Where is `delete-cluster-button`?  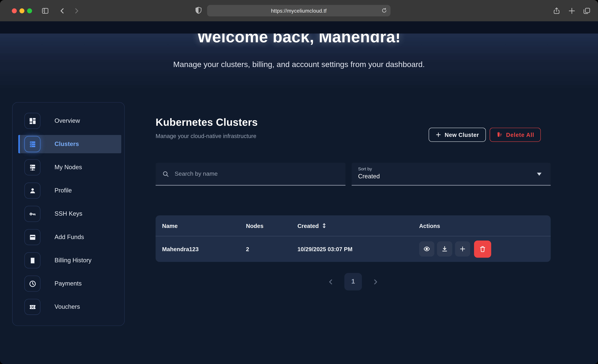
delete-cluster-button is located at coordinates (482, 249).